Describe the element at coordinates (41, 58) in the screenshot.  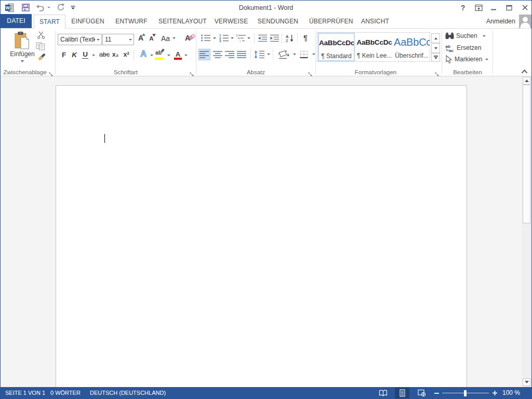
I see `format-painter-icon` at that location.